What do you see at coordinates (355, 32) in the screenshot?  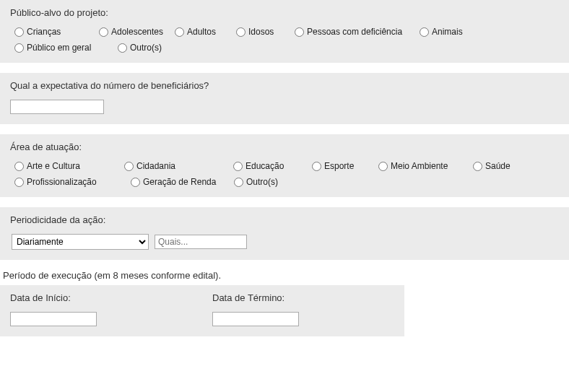 I see `radio-label: Pessoas com deficiência` at bounding box center [355, 32].